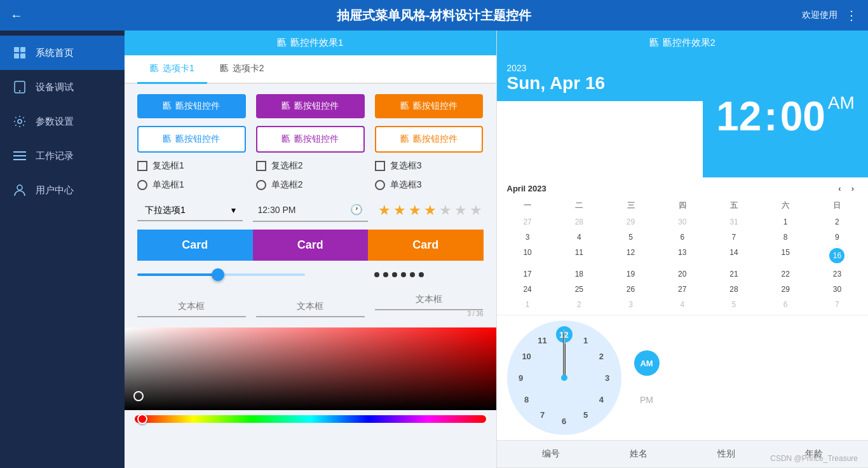  Describe the element at coordinates (192, 166) in the screenshot. I see `checkbox-1: 复选框1` at that location.